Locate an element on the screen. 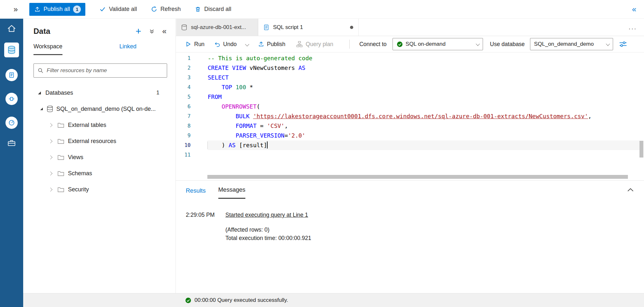 The height and width of the screenshot is (307, 644). database-icon is located at coordinates (50, 109).